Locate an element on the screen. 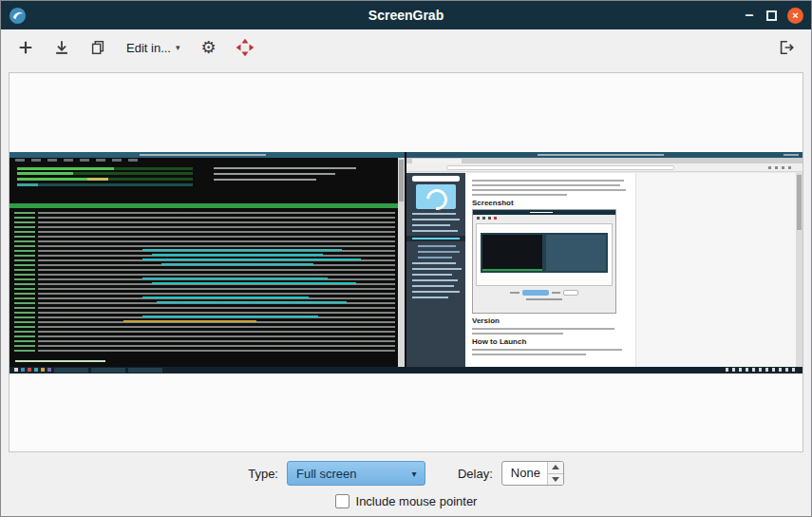 This screenshot has height=517, width=812. nested-preview-panel is located at coordinates (544, 255).